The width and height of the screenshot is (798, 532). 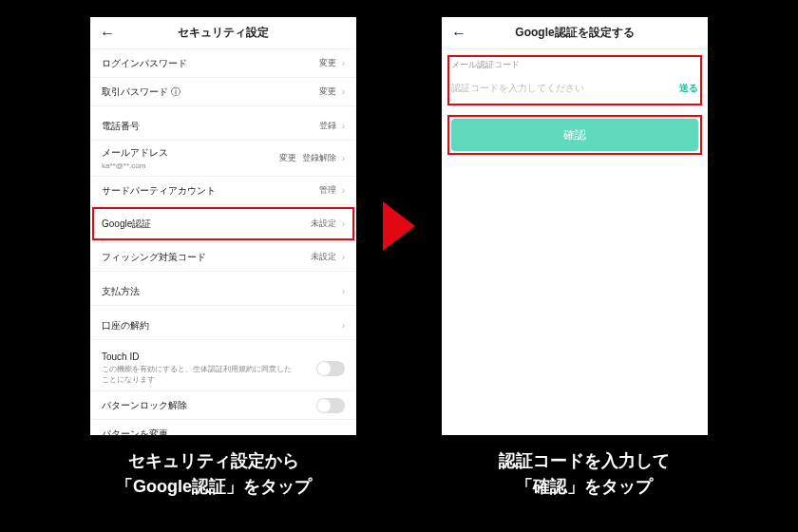 What do you see at coordinates (223, 292) in the screenshot?
I see `row-payment: 支払方法 ›` at bounding box center [223, 292].